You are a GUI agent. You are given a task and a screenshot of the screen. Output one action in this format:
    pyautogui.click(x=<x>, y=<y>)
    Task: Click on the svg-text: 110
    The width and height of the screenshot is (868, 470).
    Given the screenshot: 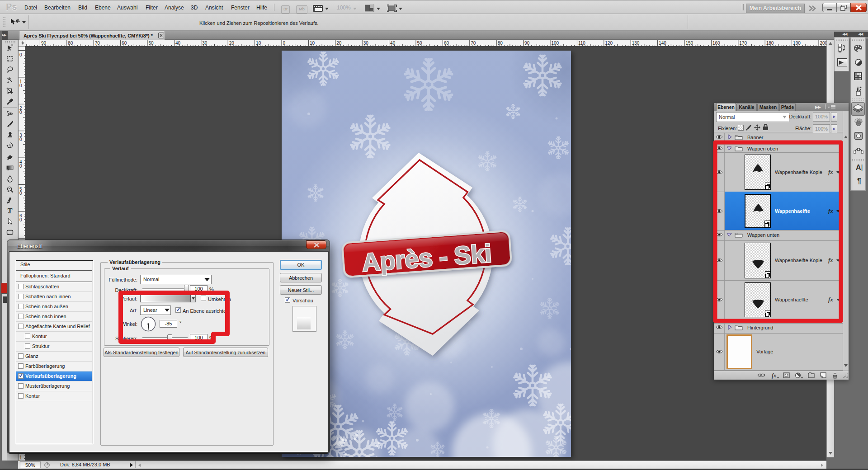 What is the action you would take?
    pyautogui.click(x=582, y=43)
    